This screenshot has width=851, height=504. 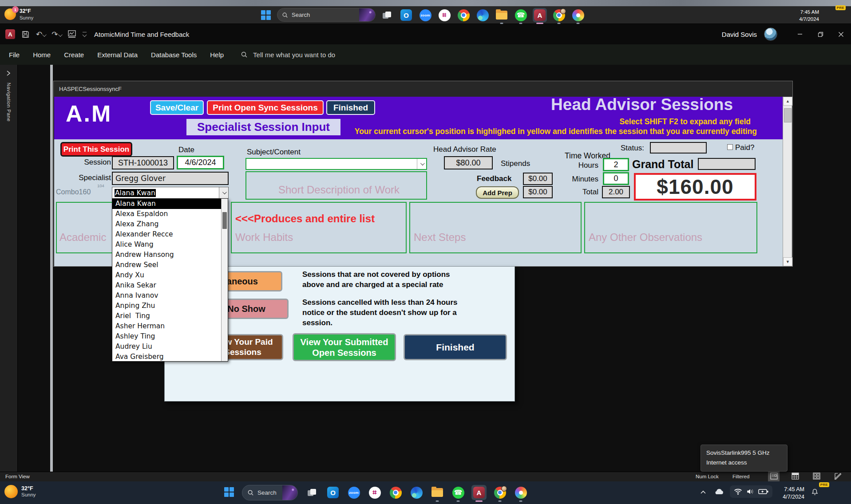 What do you see at coordinates (217, 55) in the screenshot?
I see `ribbon-tab: Help` at bounding box center [217, 55].